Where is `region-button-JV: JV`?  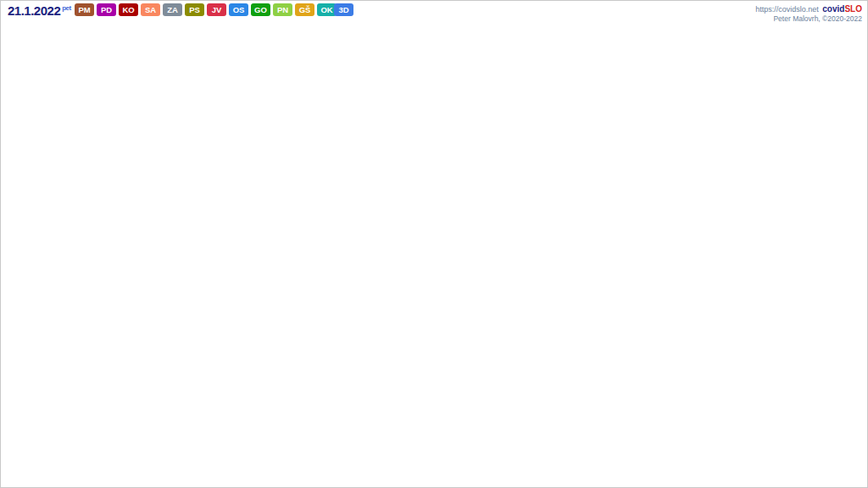 region-button-JV: JV is located at coordinates (217, 10).